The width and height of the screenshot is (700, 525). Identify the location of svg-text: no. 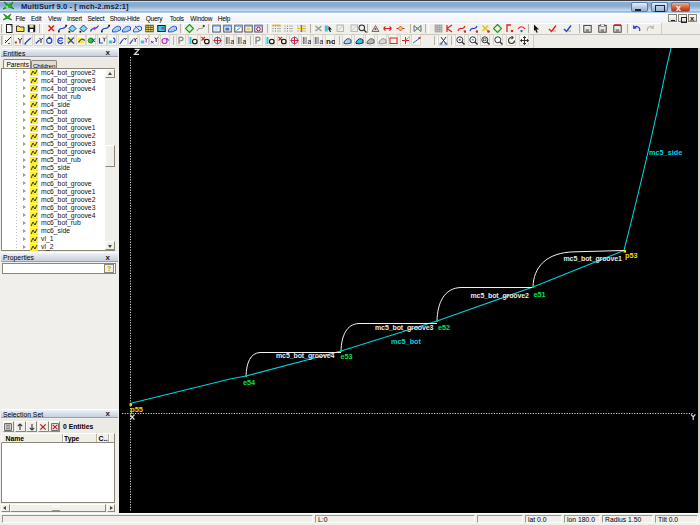
(330, 41).